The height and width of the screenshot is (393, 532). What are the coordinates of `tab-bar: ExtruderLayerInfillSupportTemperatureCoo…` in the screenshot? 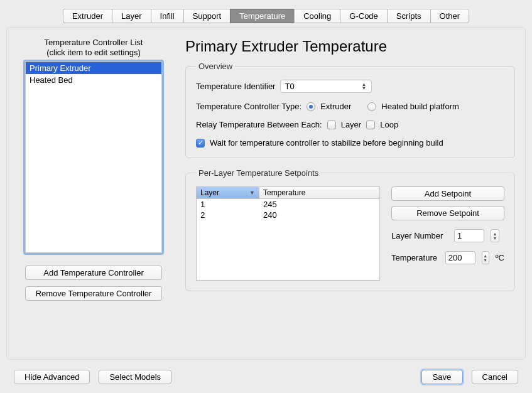 It's located at (266, 11).